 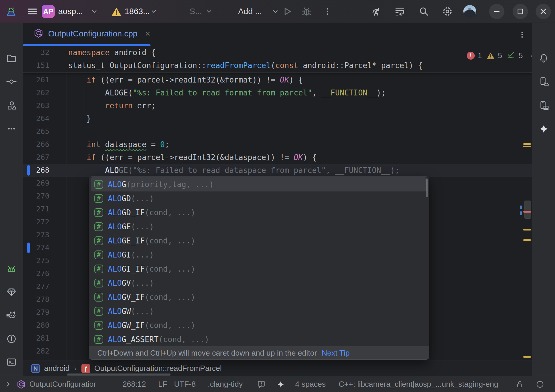 What do you see at coordinates (327, 11) in the screenshot?
I see `more-actions-kebab-icon` at bounding box center [327, 11].